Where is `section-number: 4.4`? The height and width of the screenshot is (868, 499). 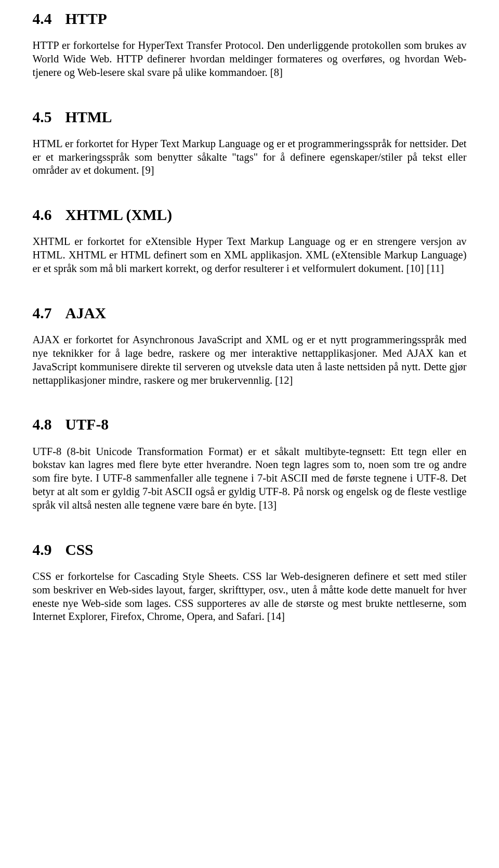
section-number: 4.4 is located at coordinates (43, 19).